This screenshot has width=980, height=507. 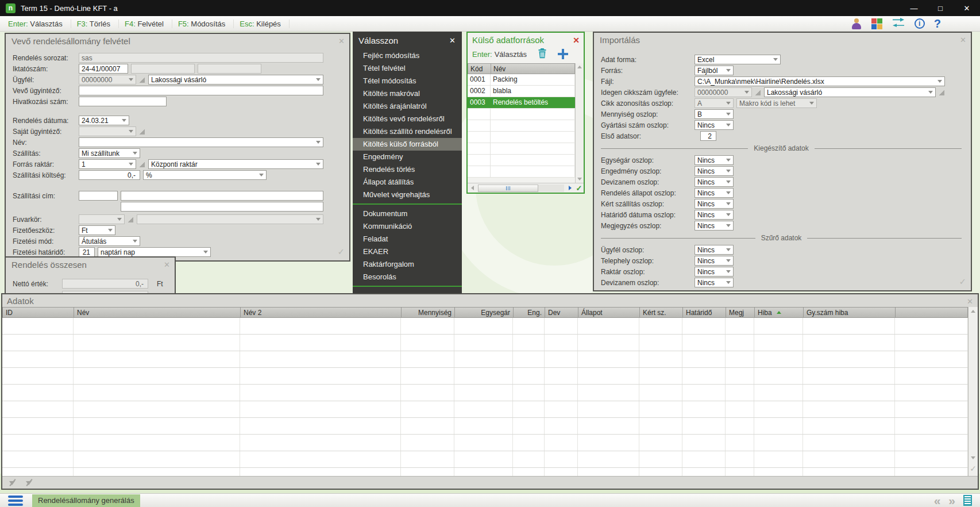 I want to click on column-header: Név, so click(x=157, y=313).